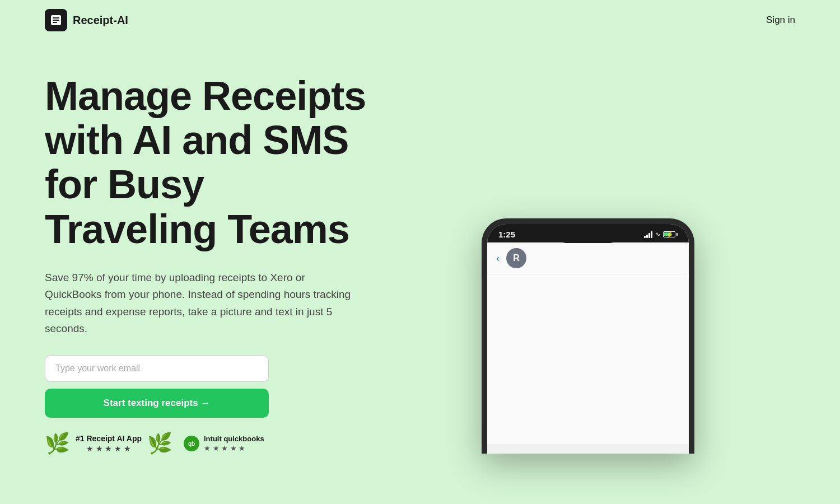 Image resolution: width=840 pixels, height=504 pixels. Describe the element at coordinates (661, 234) in the screenshot. I see `phone-icons: ∿ ⚡` at that location.